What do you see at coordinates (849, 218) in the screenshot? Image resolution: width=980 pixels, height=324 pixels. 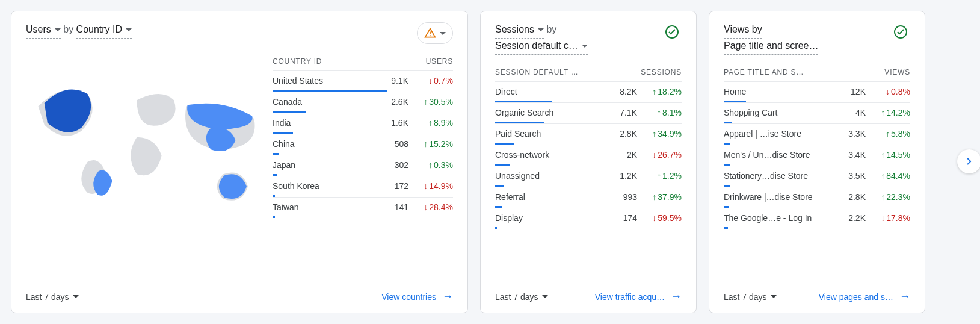 I see `row-value: 2.2K` at bounding box center [849, 218].